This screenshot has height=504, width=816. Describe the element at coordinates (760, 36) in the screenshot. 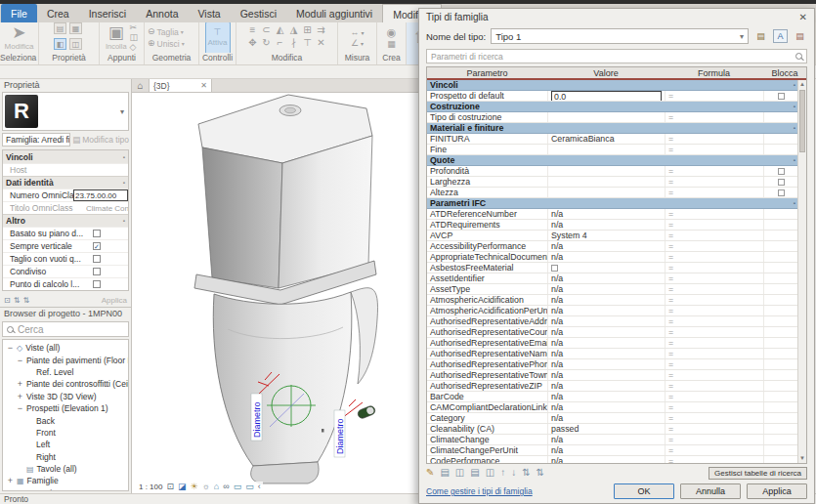

I see `new-type-icon: ▤` at that location.